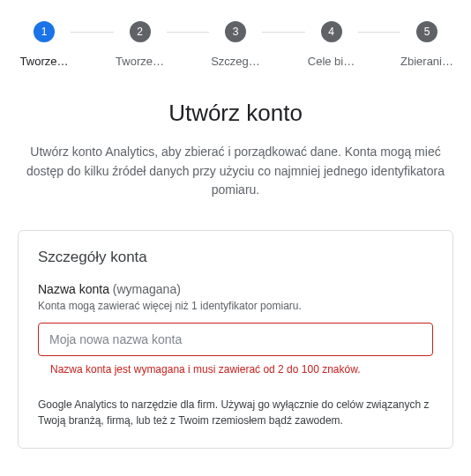 This screenshot has height=476, width=471. I want to click on step-4-label: Cele bi…, so click(332, 62).